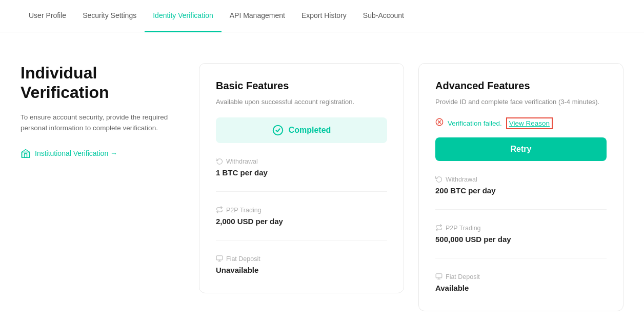 This screenshot has width=644, height=321. Describe the element at coordinates (26, 153) in the screenshot. I see `building-icon` at that location.